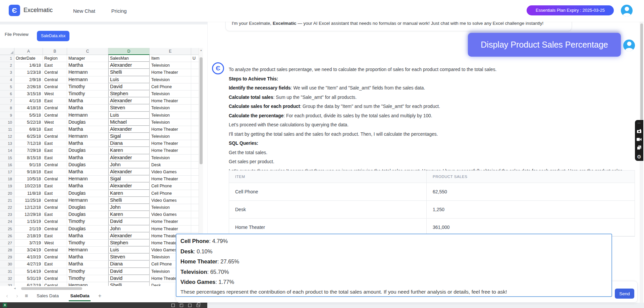 The image size is (644, 308). What do you see at coordinates (198, 305) in the screenshot?
I see `windows-icon` at bounding box center [198, 305].